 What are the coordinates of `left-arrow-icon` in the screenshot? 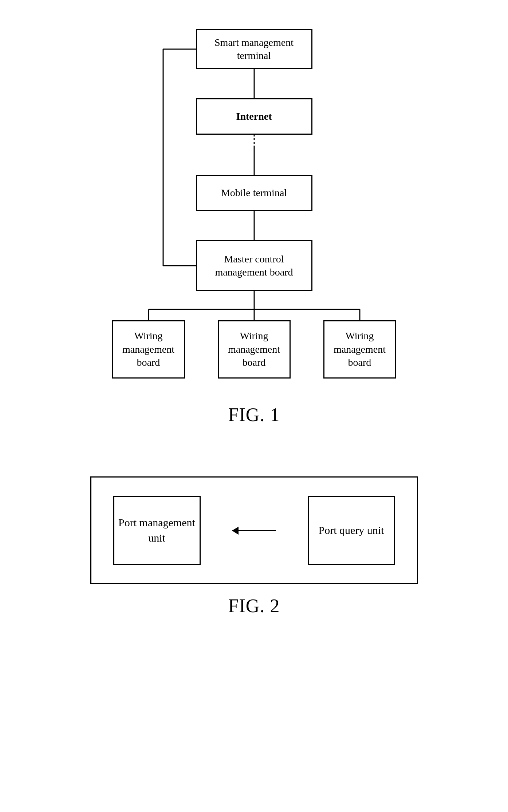 It's located at (254, 531).